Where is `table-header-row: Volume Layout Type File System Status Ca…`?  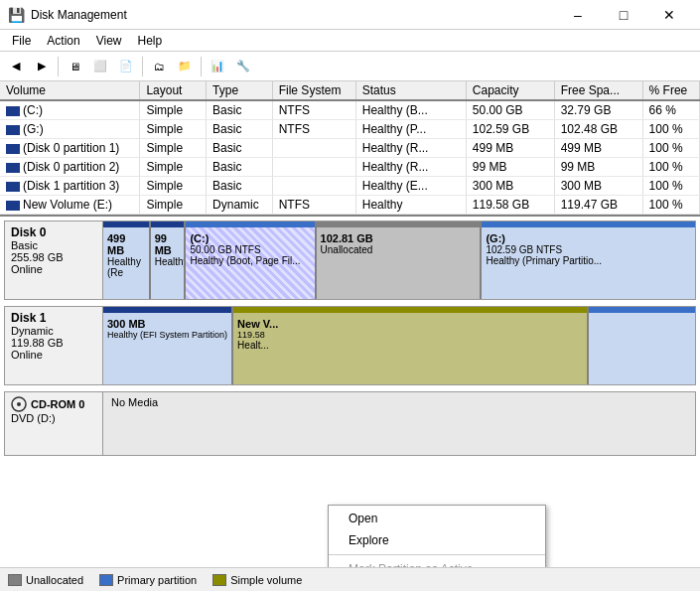
table-header-row: Volume Layout Type File System Status Ca… is located at coordinates (350, 91).